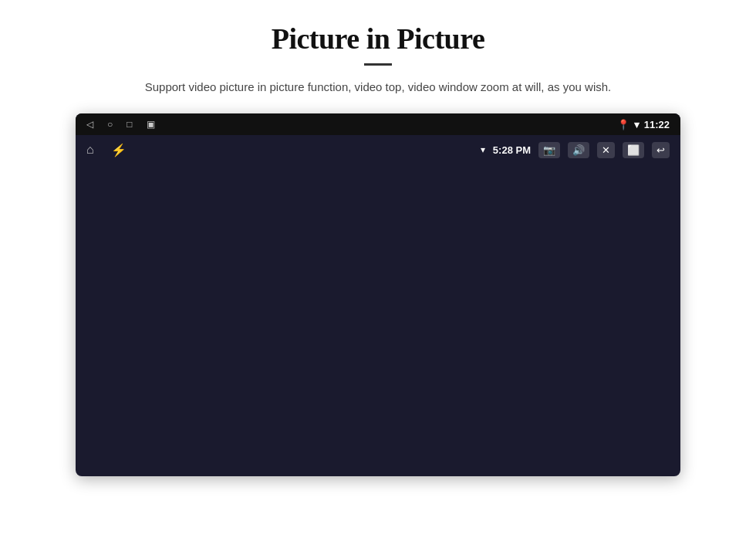  I want to click on page-subtitle: Support video picture in picture functio…, so click(378, 87).